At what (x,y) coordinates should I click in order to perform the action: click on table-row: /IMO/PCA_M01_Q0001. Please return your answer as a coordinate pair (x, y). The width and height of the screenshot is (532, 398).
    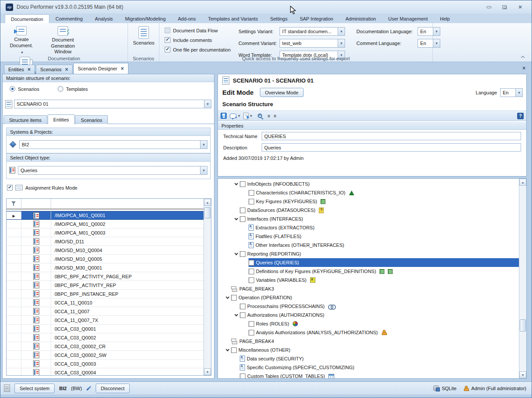
    Looking at the image, I should click on (105, 215).